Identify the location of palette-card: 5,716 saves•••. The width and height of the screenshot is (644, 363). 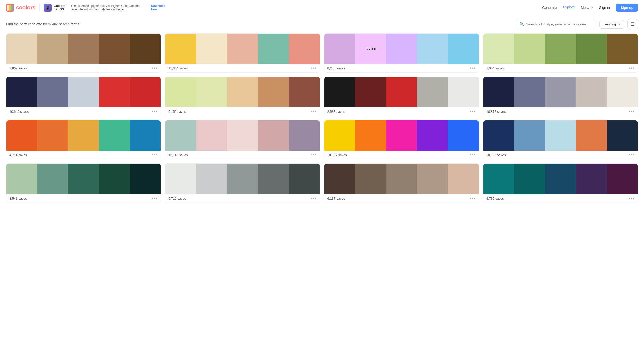
(242, 183).